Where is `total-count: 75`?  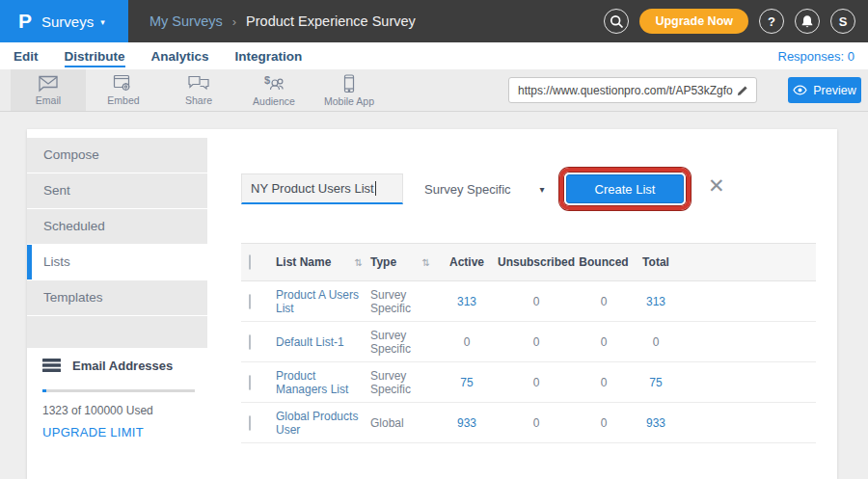
total-count: 75 is located at coordinates (656, 383).